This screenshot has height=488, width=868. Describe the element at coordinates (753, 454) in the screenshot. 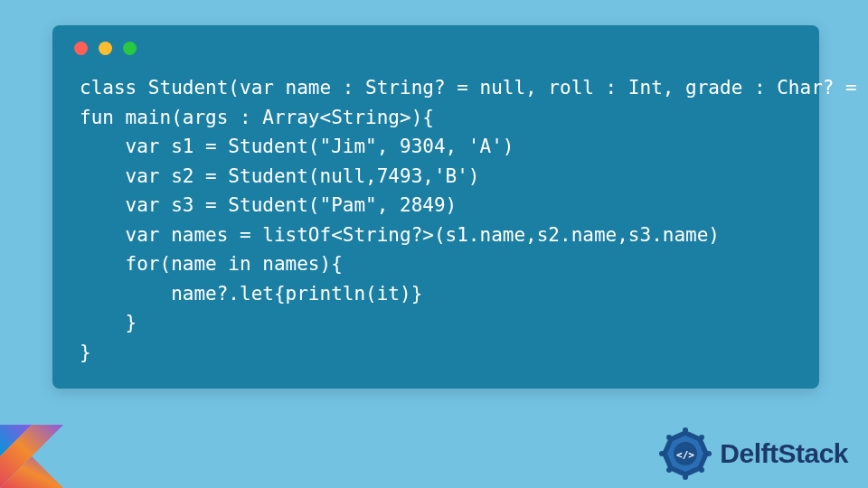

I see `brand: </> DelftStack` at that location.